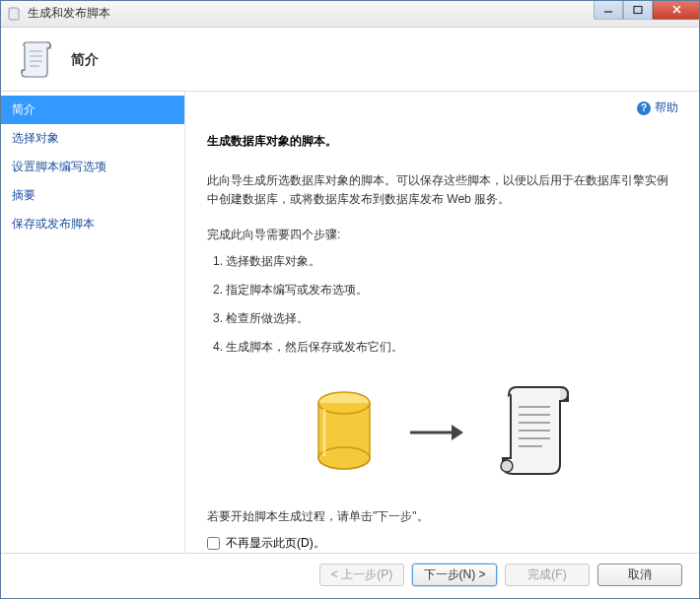 The image size is (700, 599). Describe the element at coordinates (213, 544) in the screenshot. I see `dont-show-checkbox` at that location.